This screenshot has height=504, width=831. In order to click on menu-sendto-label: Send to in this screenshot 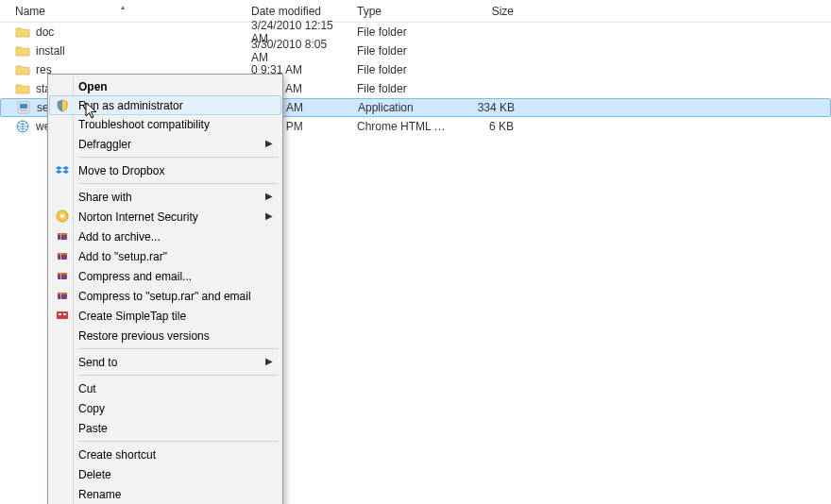, I will do `click(98, 362)`.